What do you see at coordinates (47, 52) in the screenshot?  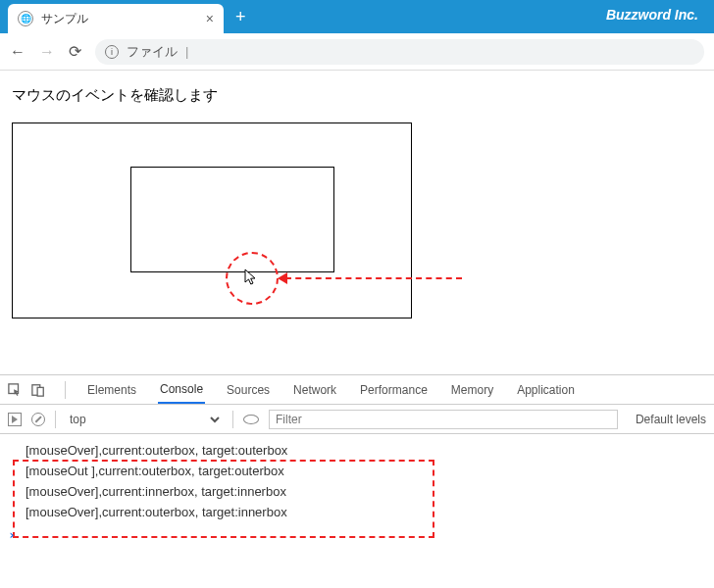 I see `forward-button: →` at bounding box center [47, 52].